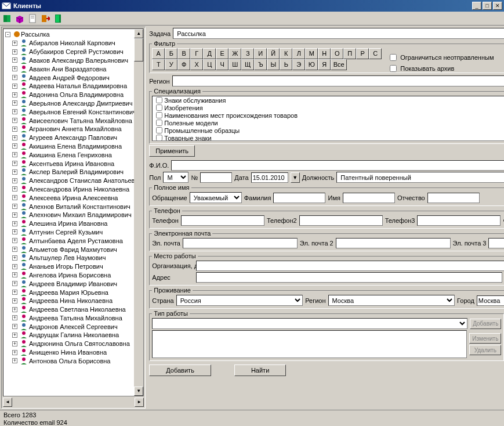 The width and height of the screenshot is (504, 426). Describe the element at coordinates (339, 65) in the screenshot. I see `alpha-button-Все: Все` at that location.